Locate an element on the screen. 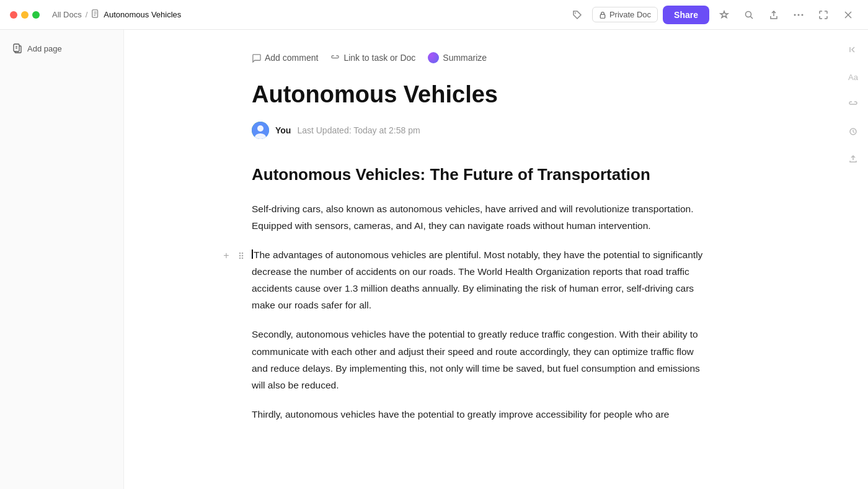  block-add-button: + is located at coordinates (226, 256).